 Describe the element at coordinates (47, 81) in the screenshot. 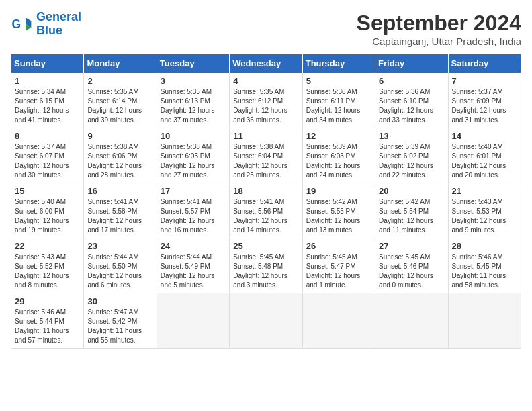

I see `day-number: 1` at that location.